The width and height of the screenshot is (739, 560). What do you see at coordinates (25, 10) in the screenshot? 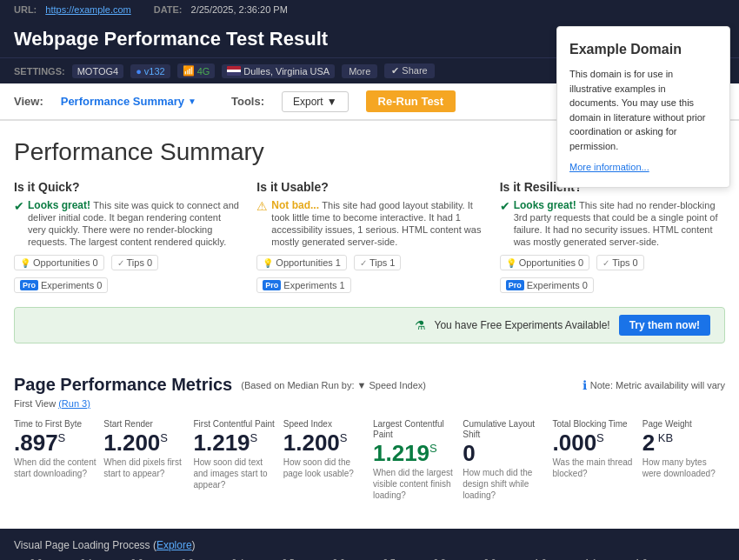
I see `url-label: URL:` at bounding box center [25, 10].